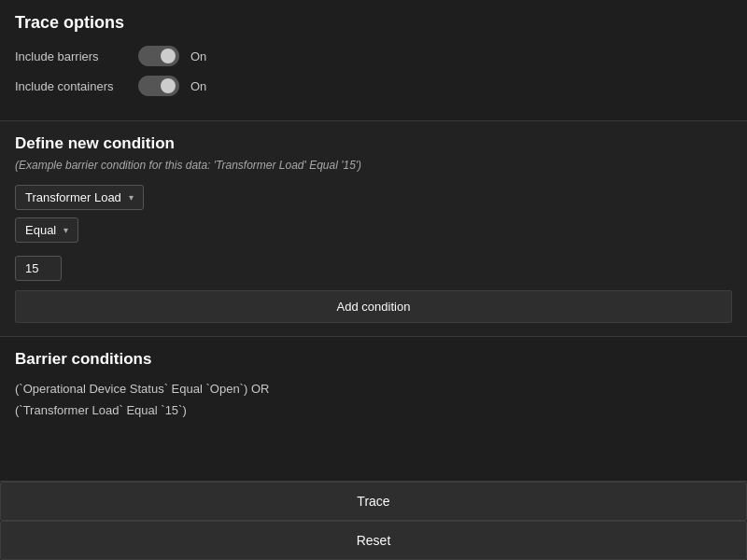 This screenshot has width=747, height=560. Describe the element at coordinates (374, 144) in the screenshot. I see `define-condition-title: Define new condition` at that location.